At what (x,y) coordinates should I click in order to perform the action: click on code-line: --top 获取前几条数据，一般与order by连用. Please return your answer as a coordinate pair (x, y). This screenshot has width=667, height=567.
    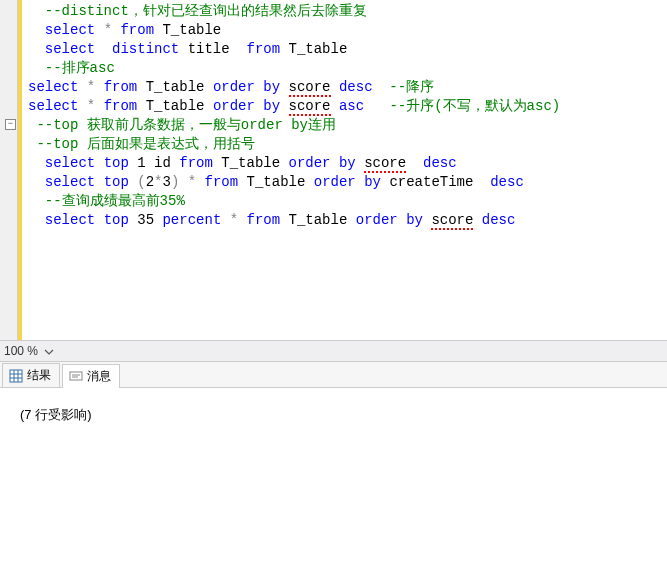
    Looking at the image, I should click on (294, 126).